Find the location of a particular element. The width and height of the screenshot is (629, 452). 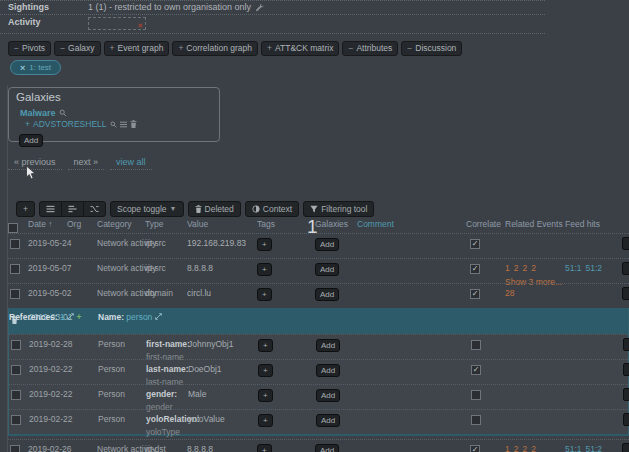

feed-hit-link: 51:1 is located at coordinates (574, 448).